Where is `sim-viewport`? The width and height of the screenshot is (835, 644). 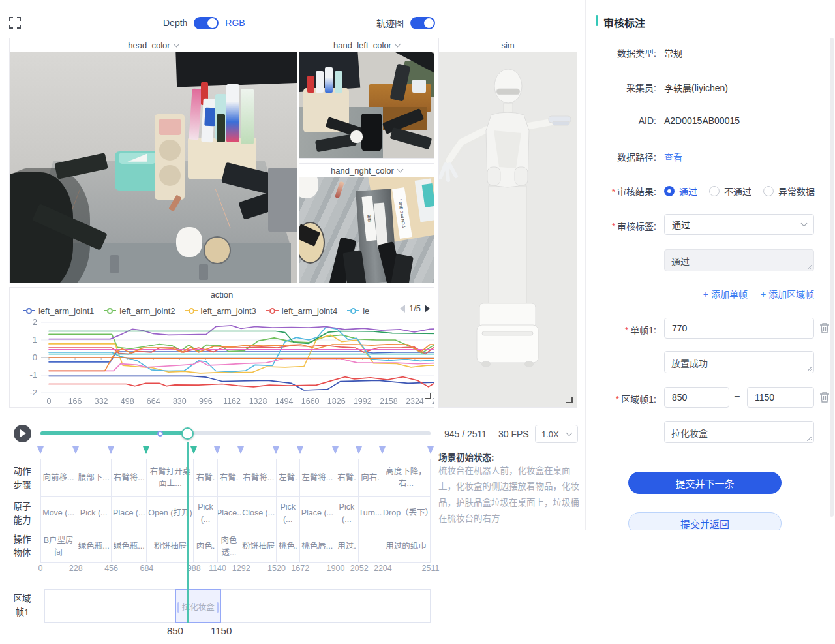
sim-viewport is located at coordinates (508, 230).